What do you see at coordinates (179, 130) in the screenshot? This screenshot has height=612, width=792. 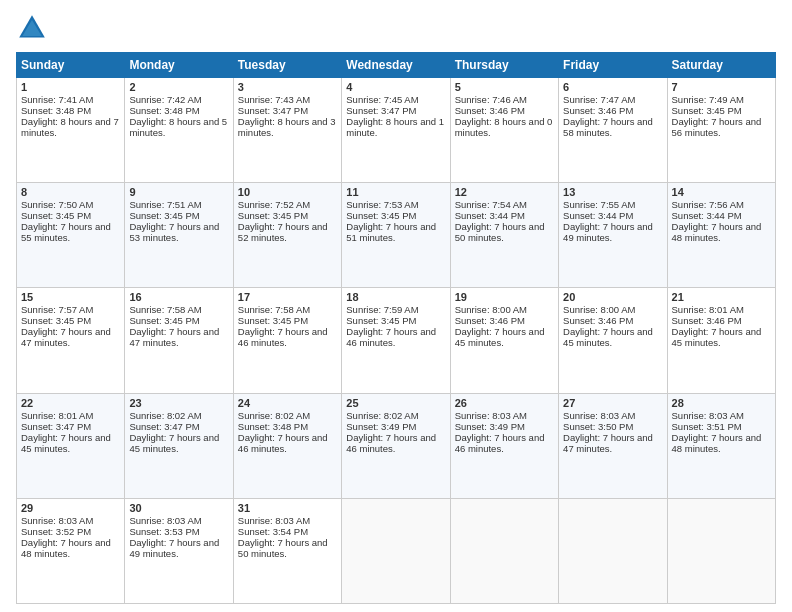 I see `calendar-cell: 2Sunrise: 7:42 AMSunset: 3:48 PMDaylight…` at bounding box center [179, 130].